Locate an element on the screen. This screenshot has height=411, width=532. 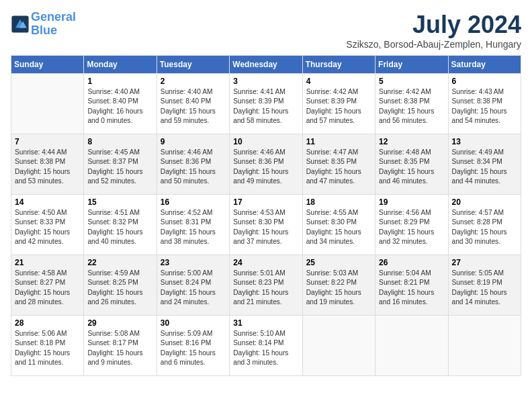
day-cell: 26Sunrise: 5:04 AM Sunset: 8:21 PM Dayli… is located at coordinates (412, 285).